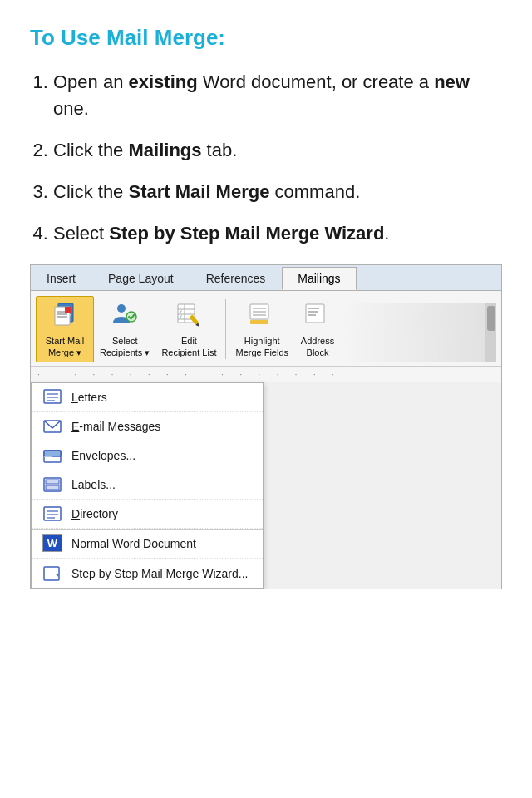  Describe the element at coordinates (125, 347) in the screenshot. I see `select-recipients-label: SelectRecipients ▾` at that location.